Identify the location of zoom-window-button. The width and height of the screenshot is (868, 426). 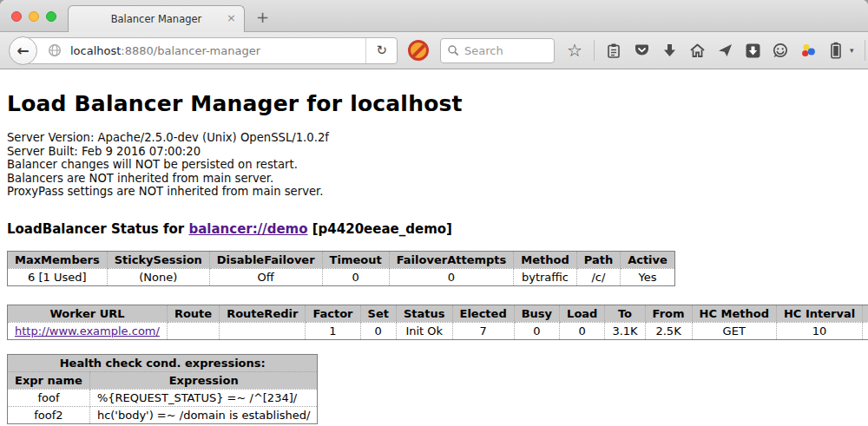
(51, 16).